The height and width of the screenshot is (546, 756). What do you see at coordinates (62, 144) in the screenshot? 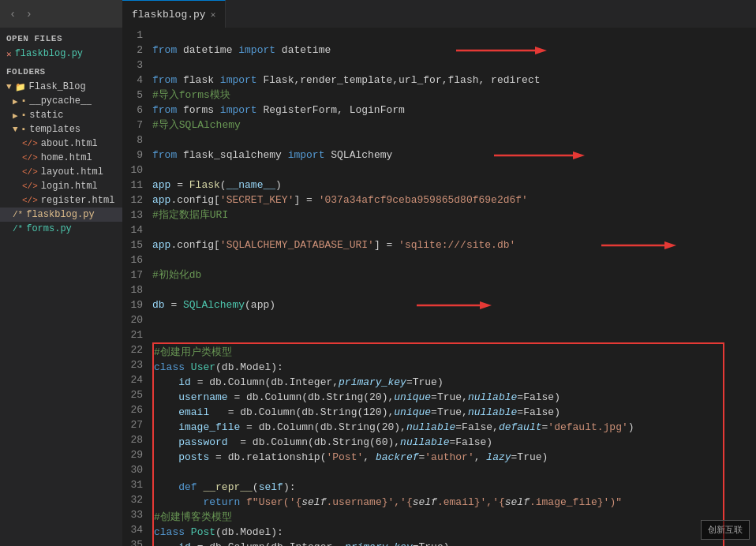
I see `file-about: </> about.html` at bounding box center [62, 144].